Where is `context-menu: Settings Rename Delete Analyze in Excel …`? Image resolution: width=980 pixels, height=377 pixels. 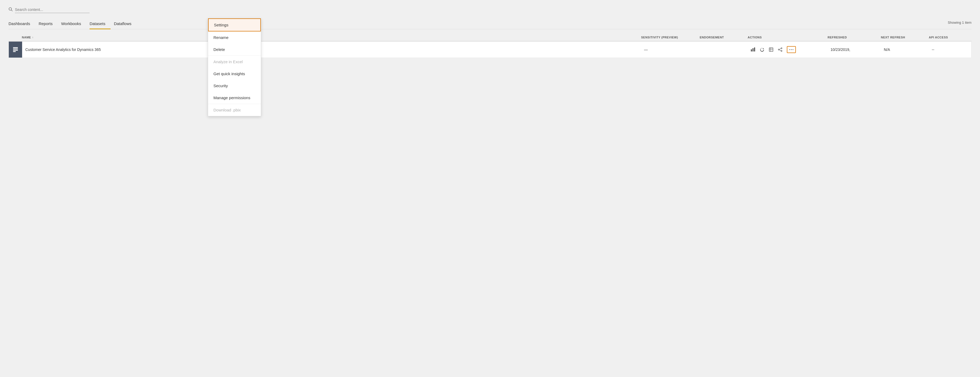
context-menu: Settings Rename Delete Analyze in Excel … is located at coordinates (234, 67).